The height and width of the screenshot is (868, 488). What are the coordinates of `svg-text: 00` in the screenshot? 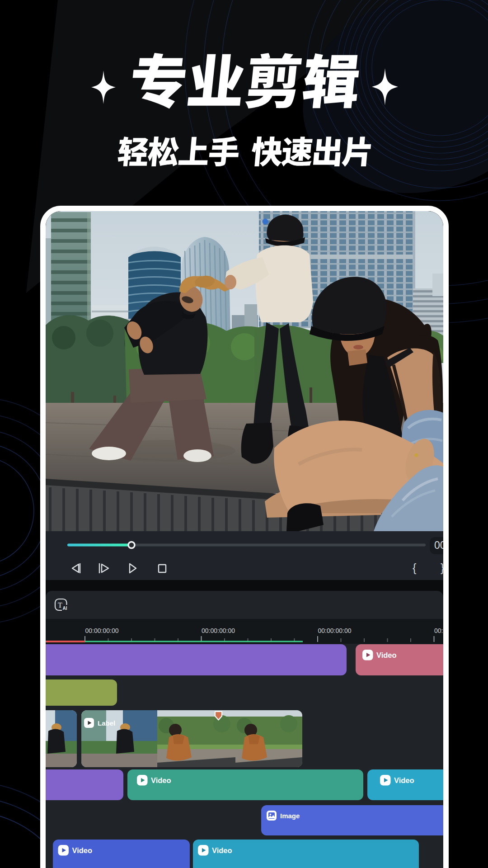 It's located at (439, 545).